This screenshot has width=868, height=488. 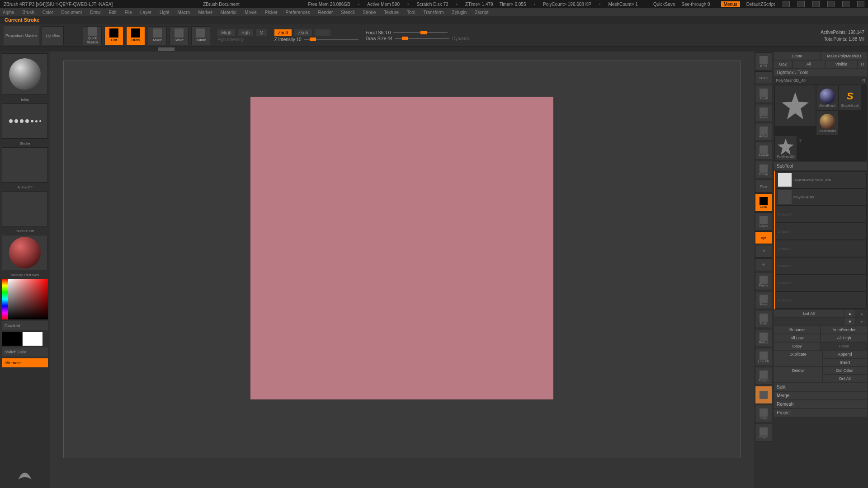 What do you see at coordinates (764, 202) in the screenshot?
I see `local-button: Local` at bounding box center [764, 202].